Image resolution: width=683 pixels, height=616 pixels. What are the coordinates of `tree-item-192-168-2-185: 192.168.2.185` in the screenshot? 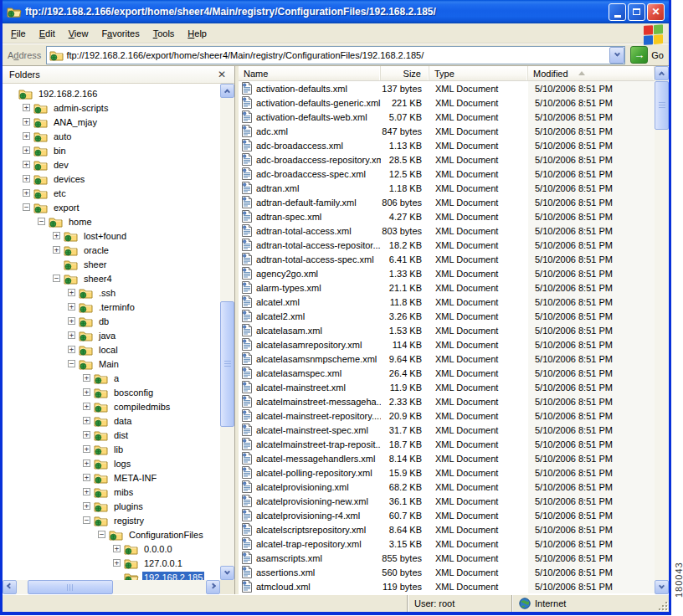 It's located at (111, 575).